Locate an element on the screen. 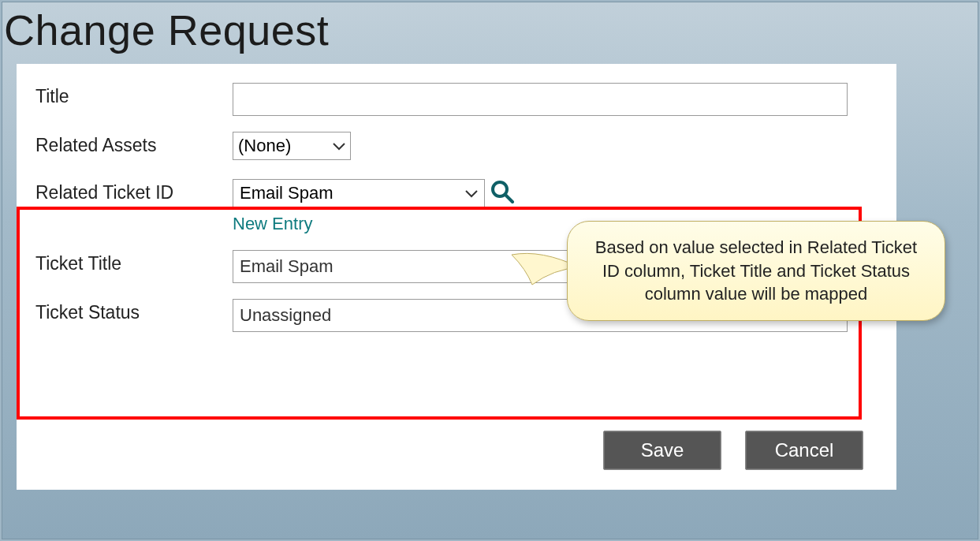 This screenshot has width=980, height=541. label-title: Title is located at coordinates (134, 95).